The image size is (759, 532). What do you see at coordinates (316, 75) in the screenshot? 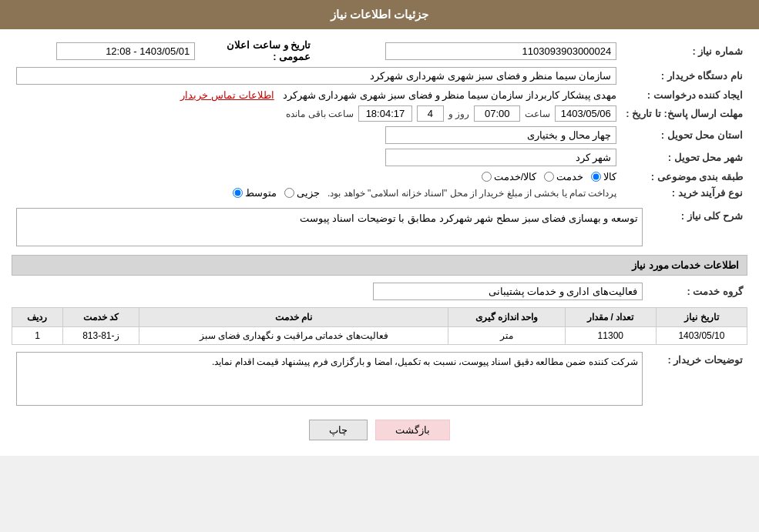
I see `nam-dastgah-value: سازمان سیما منظر و فضای سبز شهری شهرداری…` at bounding box center [316, 75].